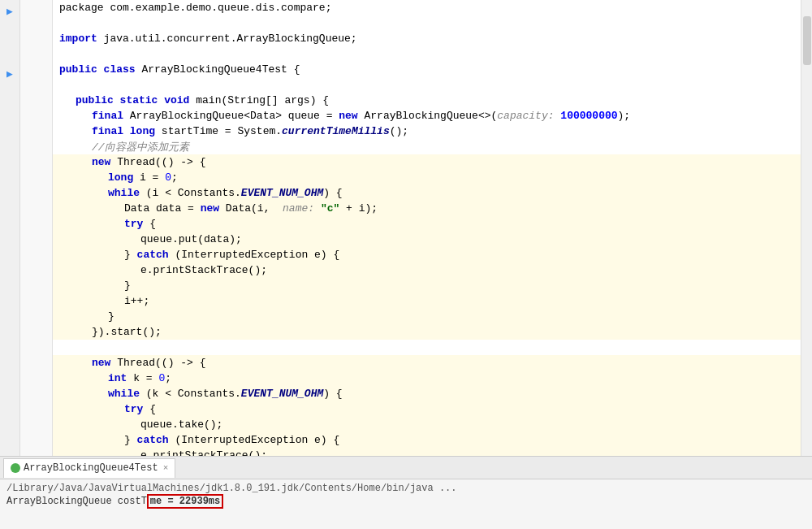 This screenshot has height=529, width=812. Describe the element at coordinates (89, 468) in the screenshot. I see `run-tab: ArrayBlockingQueue4Test ×` at that location.